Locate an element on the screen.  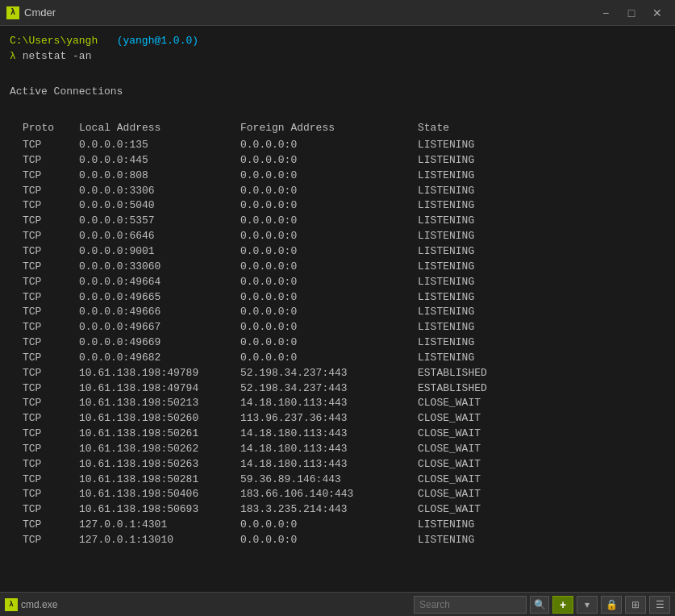
add-tab-button: + is located at coordinates (563, 605).